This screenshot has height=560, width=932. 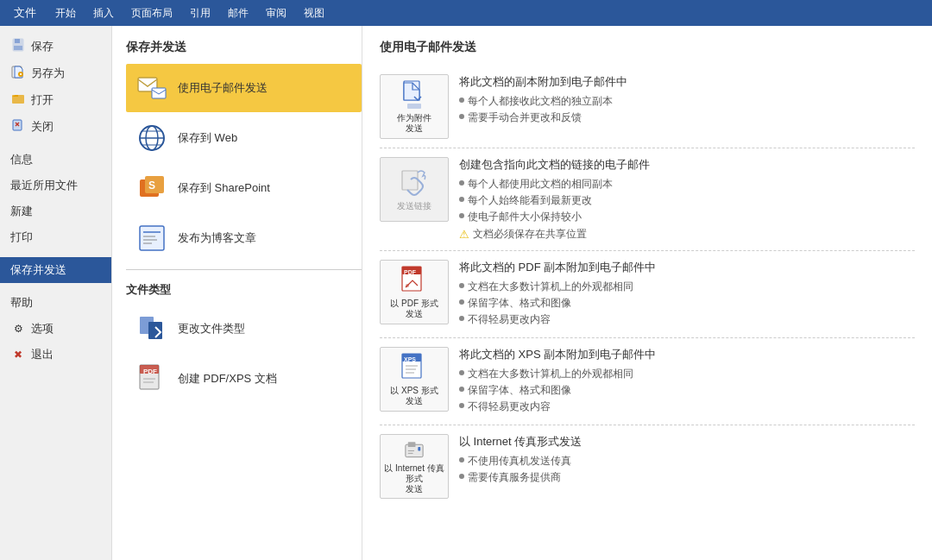 What do you see at coordinates (414, 380) in the screenshot?
I see `xps-button: XPS 以 XPS 形式发送` at bounding box center [414, 380].